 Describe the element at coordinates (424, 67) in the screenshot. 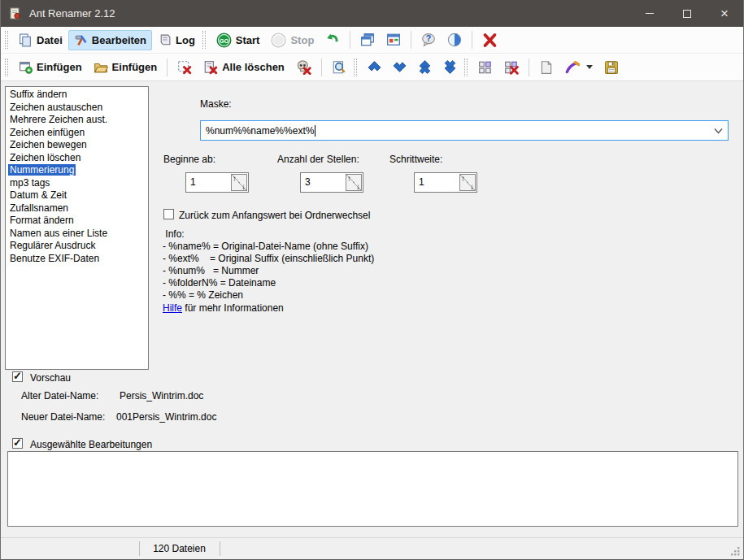

I see `move-top-button` at that location.